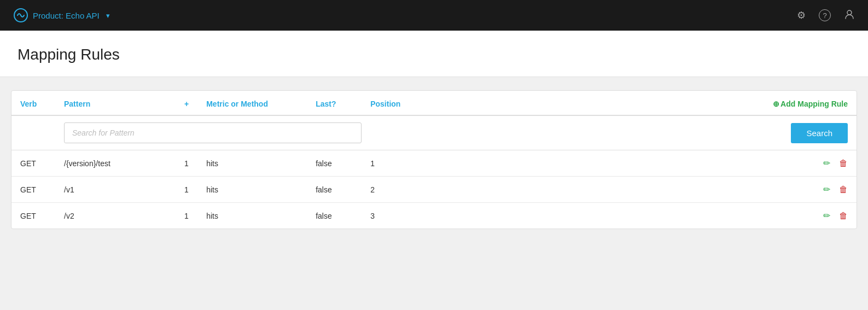 This screenshot has height=310, width=868. What do you see at coordinates (776, 104) in the screenshot?
I see `plus-circle-icon: ⊕` at bounding box center [776, 104].